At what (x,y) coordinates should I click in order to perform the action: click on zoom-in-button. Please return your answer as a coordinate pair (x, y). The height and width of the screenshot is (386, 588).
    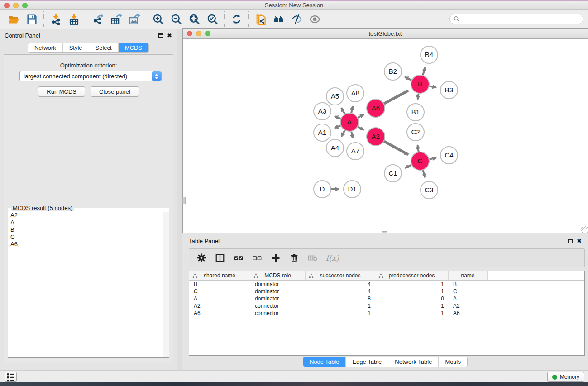
    Looking at the image, I should click on (158, 19).